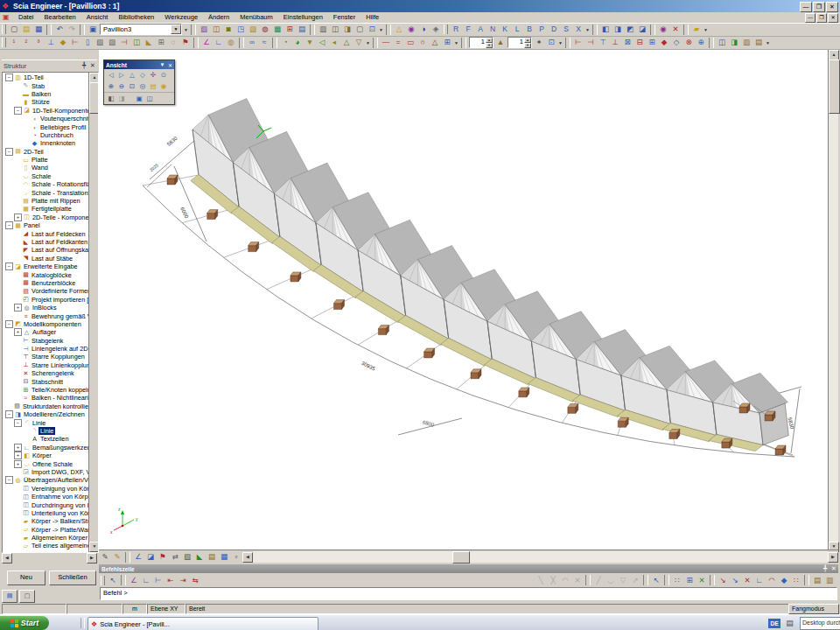  What do you see at coordinates (41, 177) in the screenshot?
I see `tree-item-label: Schale` at bounding box center [41, 177].